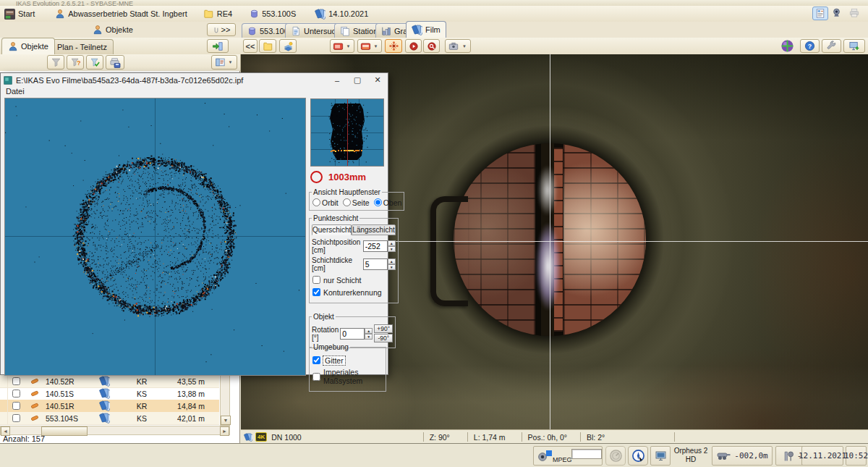  What do you see at coordinates (216, 30) in the screenshot?
I see `clip-icon` at bounding box center [216, 30].